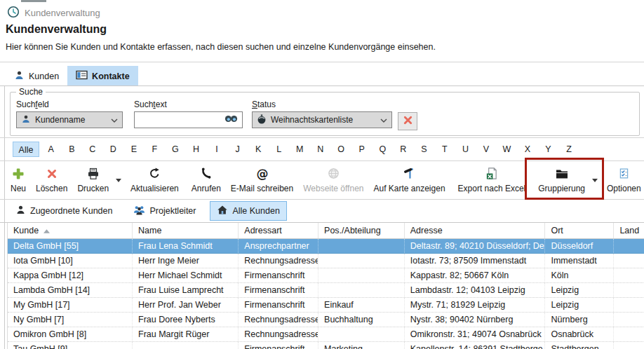 The image size is (644, 349). What do you see at coordinates (258, 149) in the screenshot?
I see `alpha-item-k: K` at bounding box center [258, 149].